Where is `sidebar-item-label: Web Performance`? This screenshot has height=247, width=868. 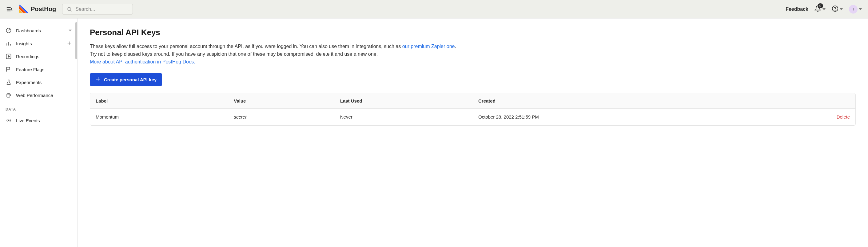 sidebar-item-label: Web Performance is located at coordinates (34, 95).